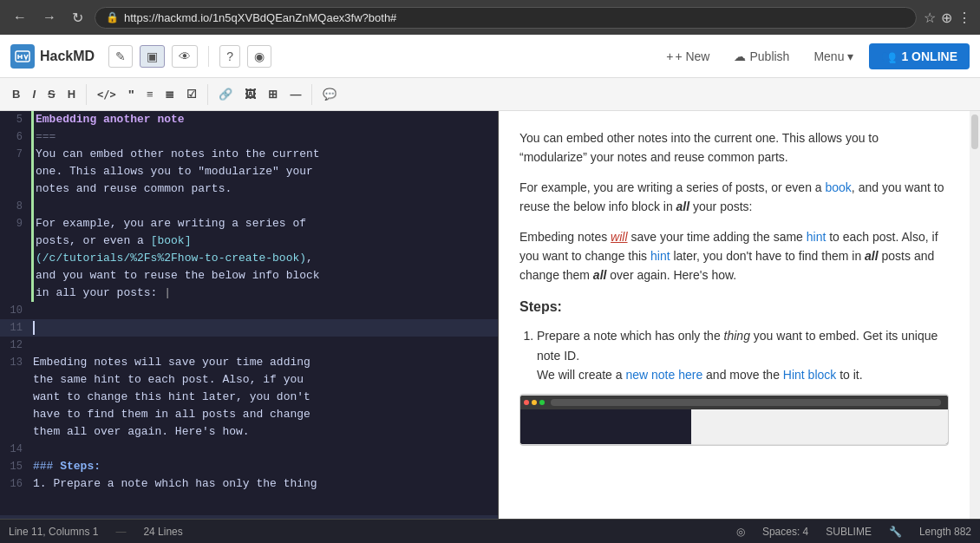  What do you see at coordinates (249, 449) in the screenshot?
I see `editor-line-14: 14` at bounding box center [249, 449].